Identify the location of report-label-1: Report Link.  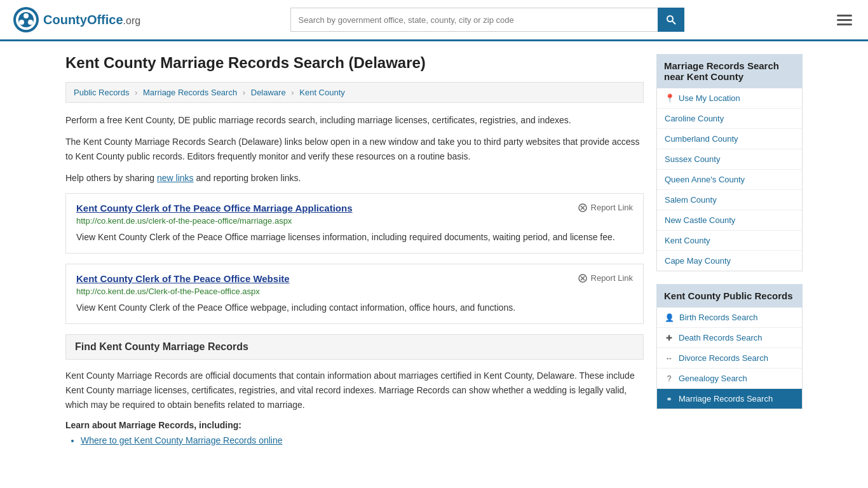
(612, 207).